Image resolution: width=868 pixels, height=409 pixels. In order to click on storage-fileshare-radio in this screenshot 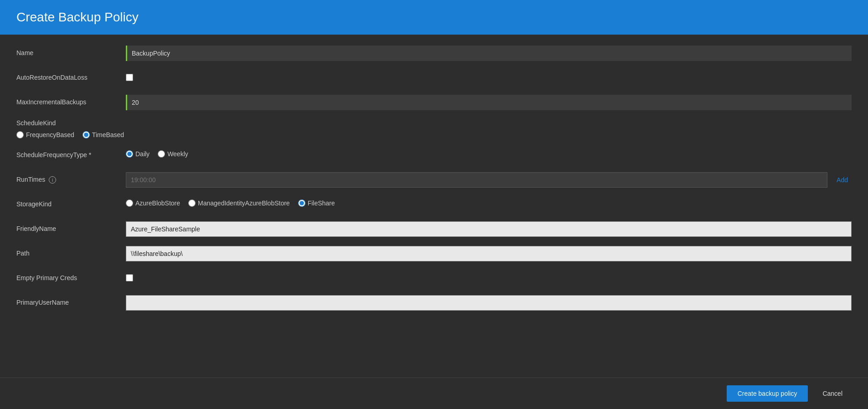, I will do `click(302, 203)`.